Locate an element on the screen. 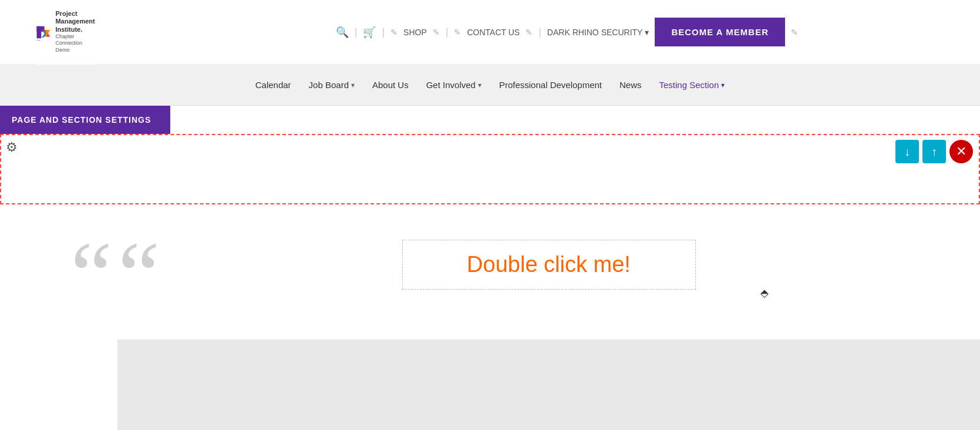 The height and width of the screenshot is (430, 980). gear-icon: ⚙ is located at coordinates (12, 147).